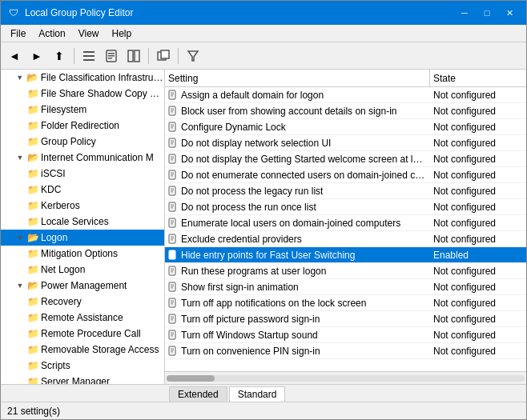  I want to click on tab-standard: Standard, so click(258, 394).